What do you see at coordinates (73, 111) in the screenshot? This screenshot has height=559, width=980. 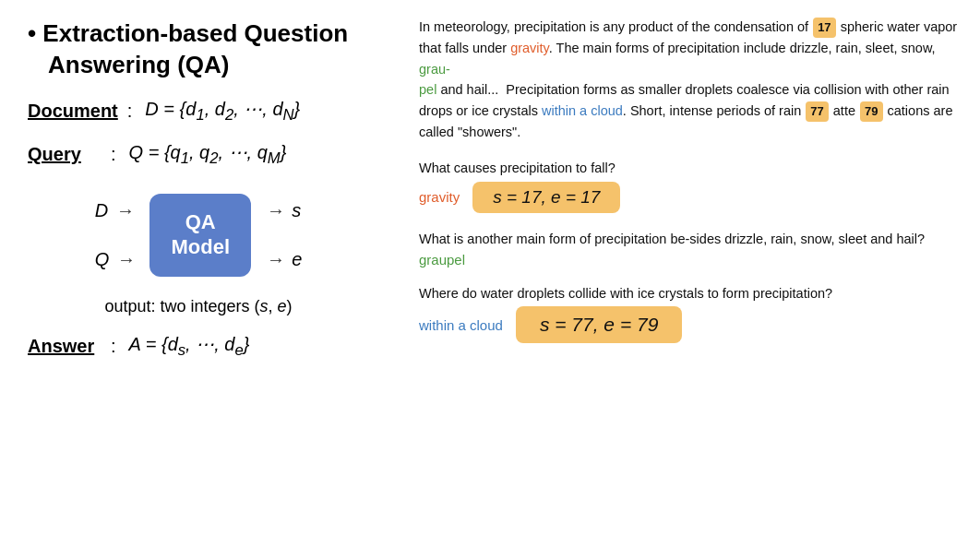 I see `document-label: Document` at bounding box center [73, 111].